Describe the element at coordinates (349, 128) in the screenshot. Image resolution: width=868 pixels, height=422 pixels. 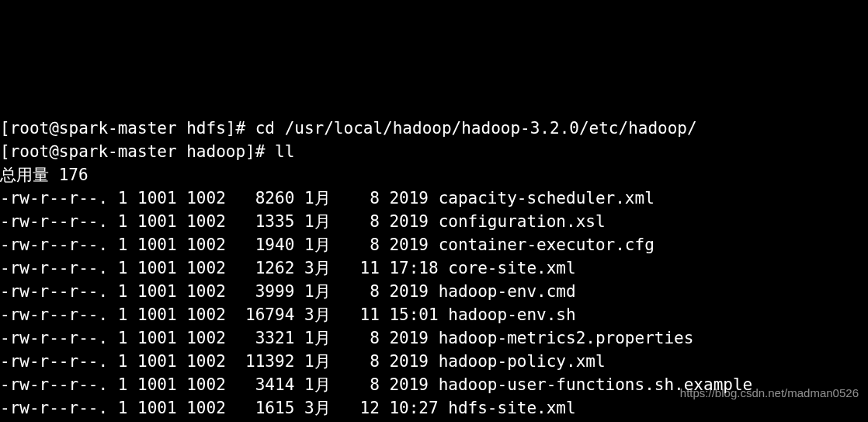
I see `prompt-line: [root@spark-master hdfs]# cd /usr/local/…` at that location.